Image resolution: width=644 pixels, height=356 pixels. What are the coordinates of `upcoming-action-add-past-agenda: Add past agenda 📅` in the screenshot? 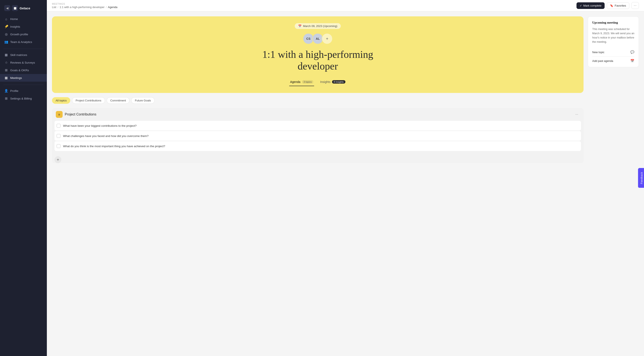 It's located at (614, 60).